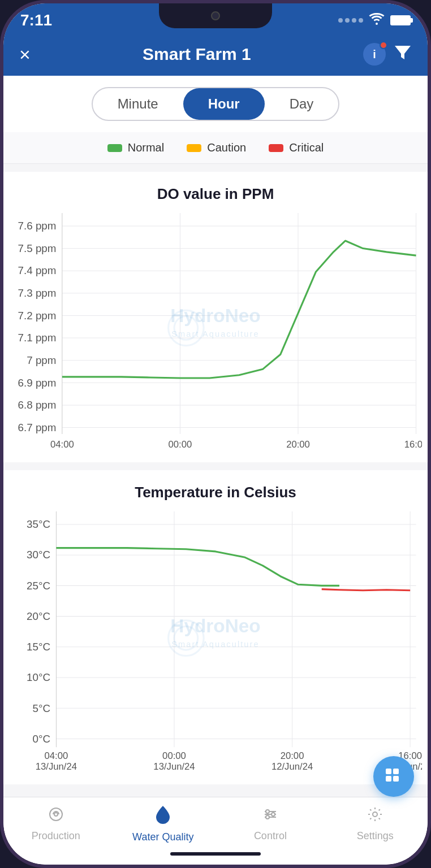 This screenshot has height=868, width=431. What do you see at coordinates (376, 836) in the screenshot?
I see `settings-label: Settings` at bounding box center [376, 836].